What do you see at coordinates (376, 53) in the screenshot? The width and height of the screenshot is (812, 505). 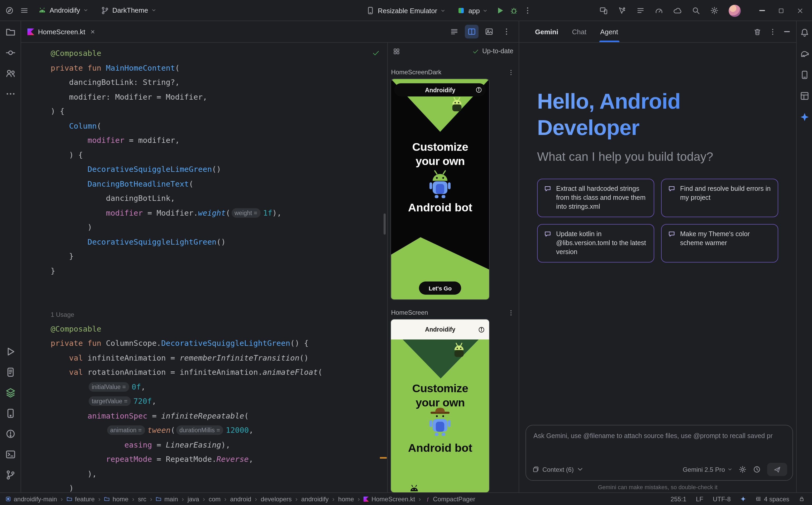 I see `inspections-passed-icon` at bounding box center [376, 53].